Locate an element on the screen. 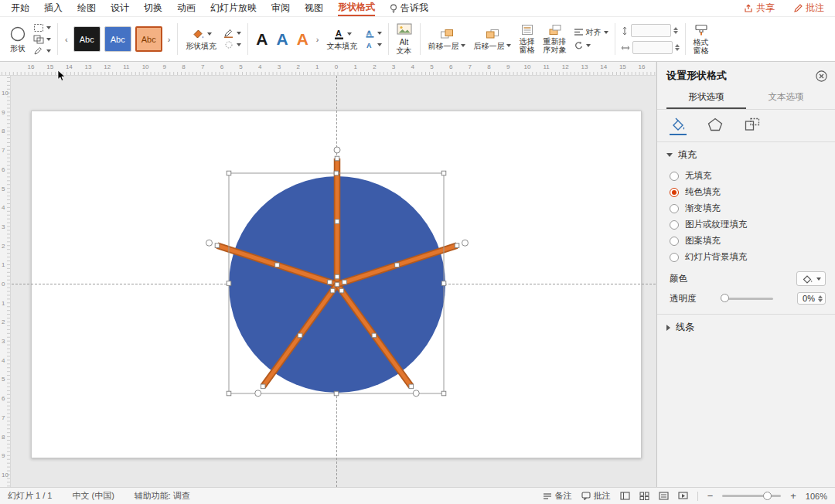  menu-item-draw: 绘图 is located at coordinates (87, 8).